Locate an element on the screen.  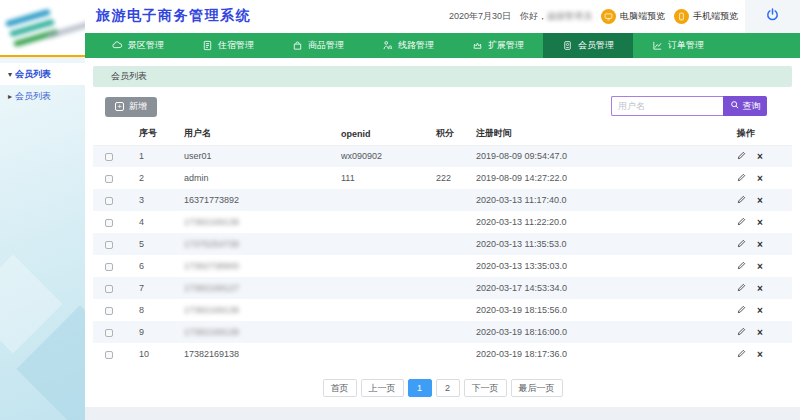
date-text: 2020年7月30日 is located at coordinates (480, 16).